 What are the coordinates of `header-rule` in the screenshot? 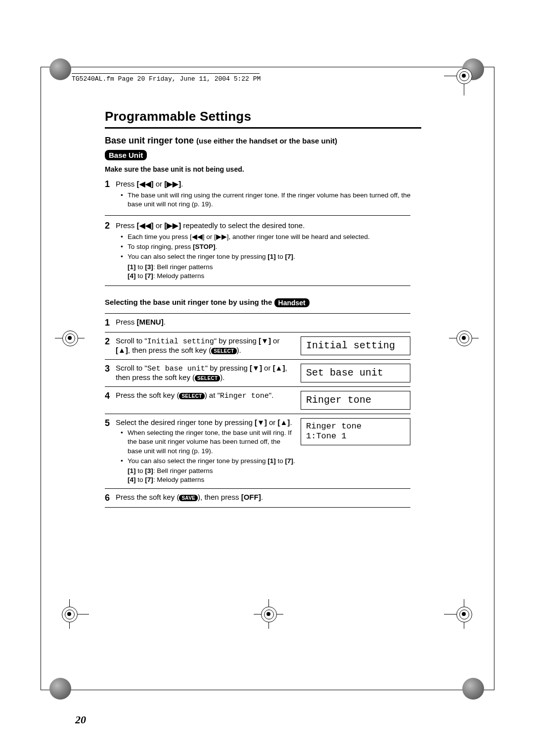 It's located at (166, 73).